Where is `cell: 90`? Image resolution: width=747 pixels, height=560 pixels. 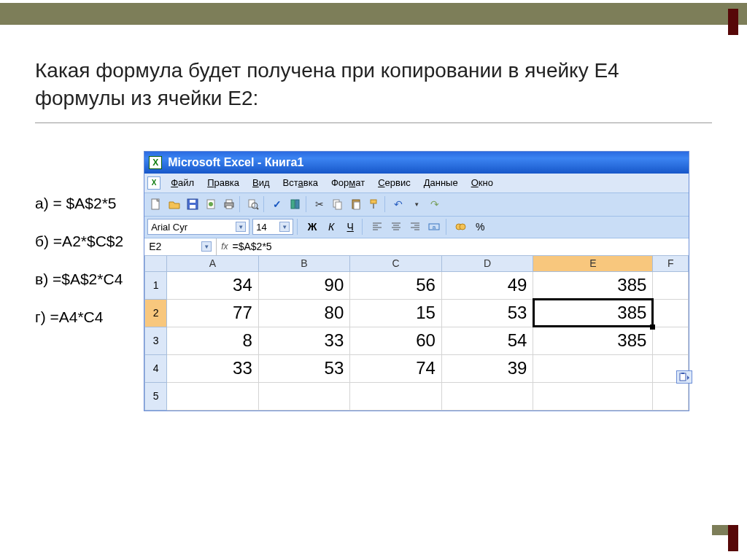
cell: 90 is located at coordinates (304, 285).